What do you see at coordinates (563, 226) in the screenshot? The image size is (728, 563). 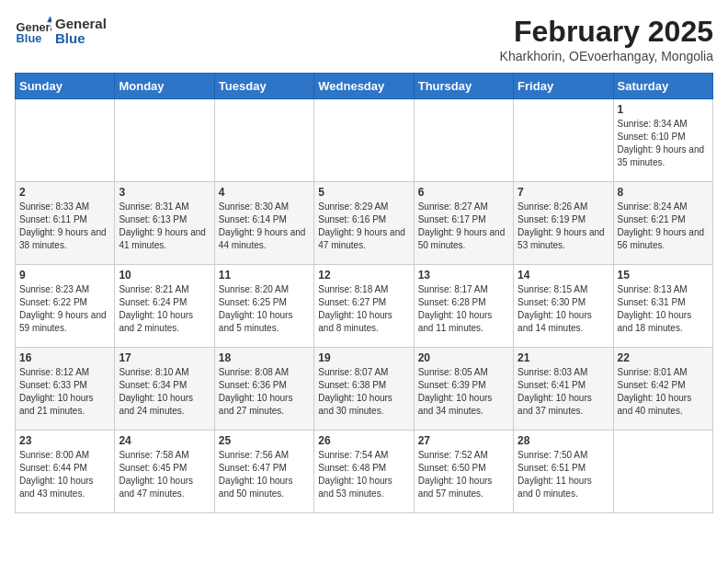 I see `day-info: Sunrise: 8:26 AM Sunset: 6:19 PM Dayligh…` at bounding box center [563, 226].